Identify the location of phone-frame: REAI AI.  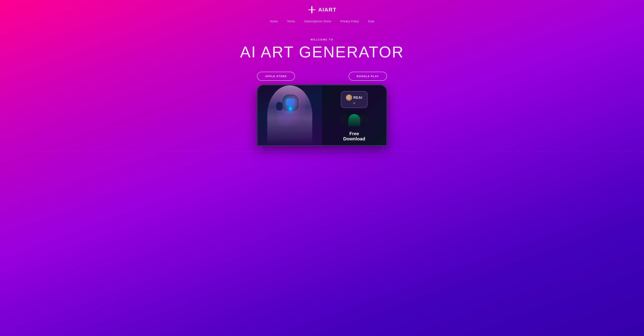
(322, 115).